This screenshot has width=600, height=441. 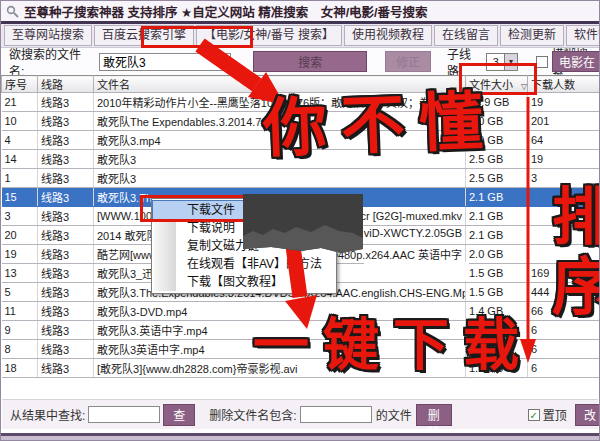 I want to click on cell-index: 3, so click(x=20, y=216).